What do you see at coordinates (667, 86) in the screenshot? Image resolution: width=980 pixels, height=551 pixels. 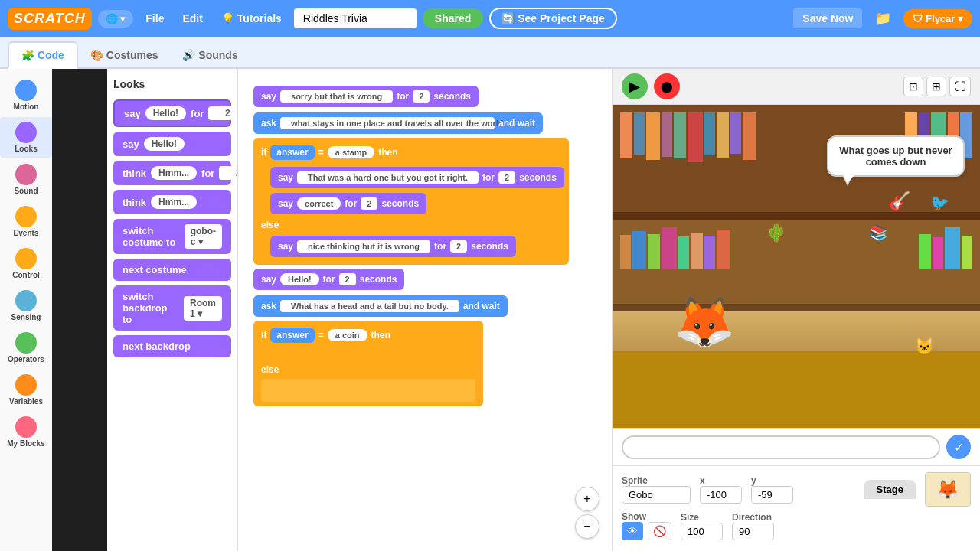 I see `stop-button: ⬤` at bounding box center [667, 86].